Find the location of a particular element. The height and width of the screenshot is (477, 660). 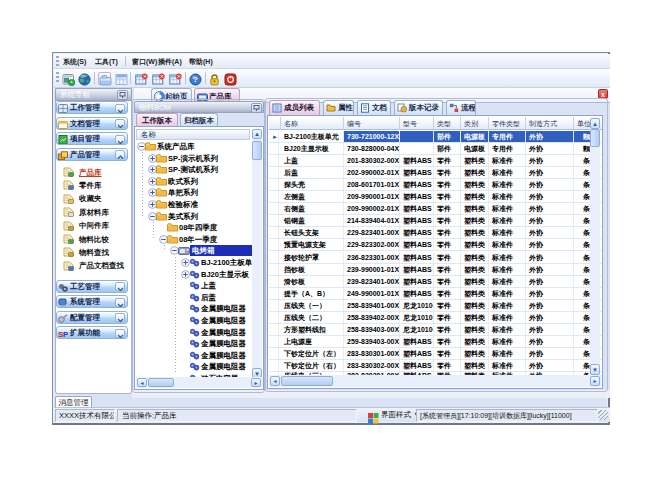

svg-text: P is located at coordinates (66, 334).